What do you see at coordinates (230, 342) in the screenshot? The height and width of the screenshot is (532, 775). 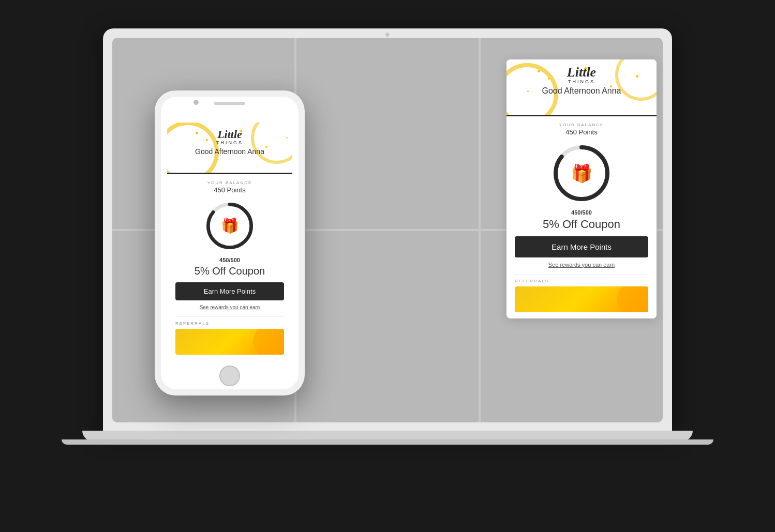 I see `phone-referrals-banner` at bounding box center [230, 342].